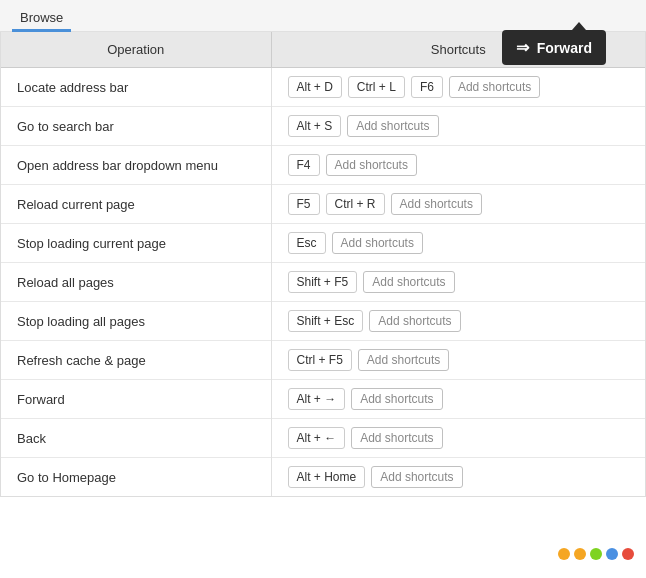 The width and height of the screenshot is (646, 578). Describe the element at coordinates (304, 165) in the screenshot. I see `key-badge: F4` at that location.